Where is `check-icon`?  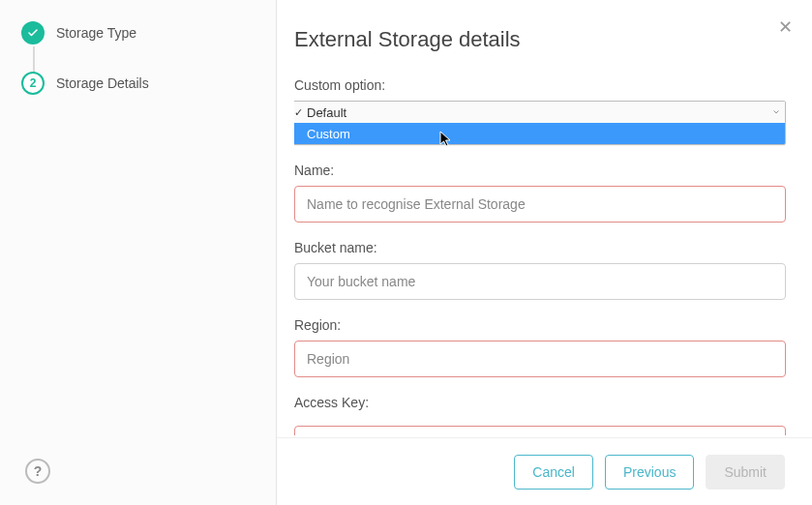
check-icon is located at coordinates (33, 33).